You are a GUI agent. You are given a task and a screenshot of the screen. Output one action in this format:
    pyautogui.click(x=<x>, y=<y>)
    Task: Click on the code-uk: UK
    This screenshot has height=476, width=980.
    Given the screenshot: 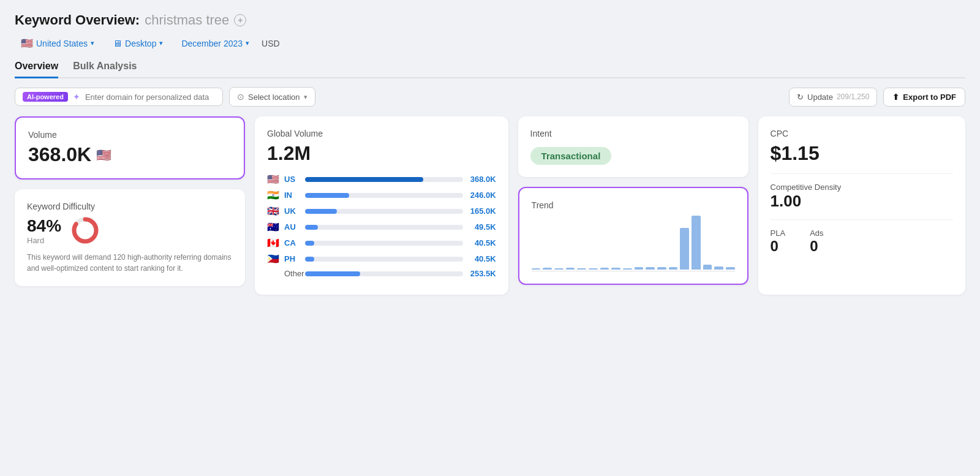 What is the action you would take?
    pyautogui.click(x=292, y=211)
    